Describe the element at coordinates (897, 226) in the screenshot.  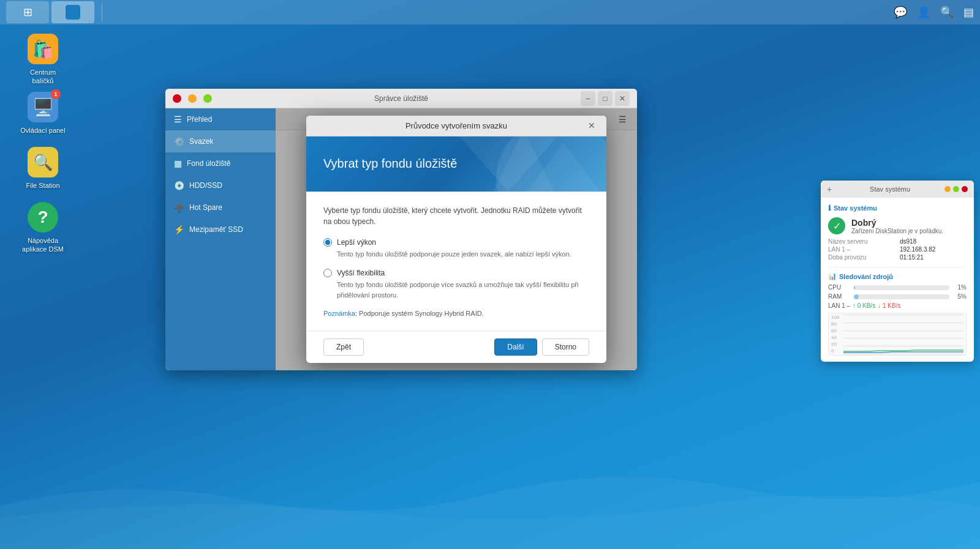
I see `status-good-row: ✓ Dobrý Zařízení DiskStation je v pořádk…` at that location.